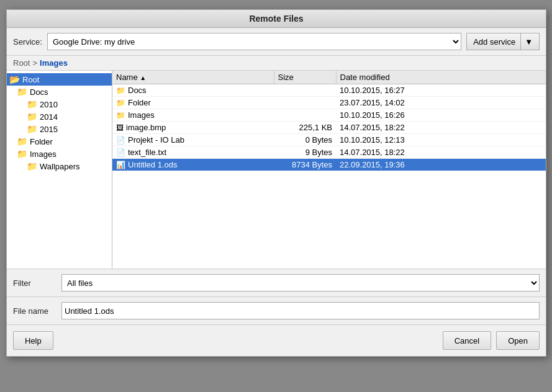 This screenshot has width=552, height=392. Describe the element at coordinates (329, 91) in the screenshot. I see `table-row: 📁Docs 10.10.2015, 16:27` at that location.